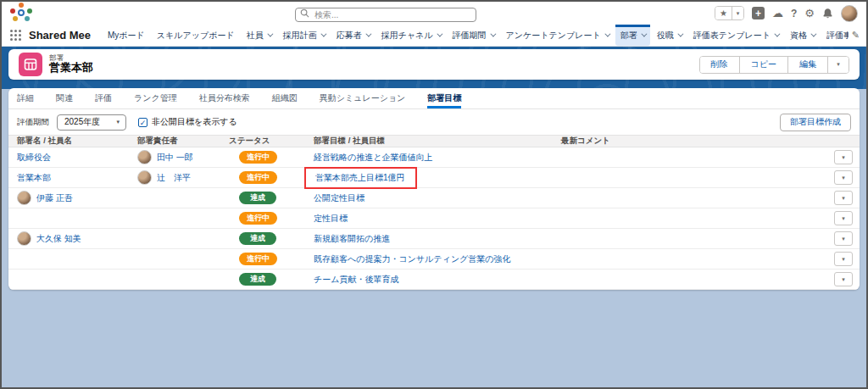 The image size is (868, 389). What do you see at coordinates (429, 142) in the screenshot?
I see `col-goal: 部署目標 / 社員目標` at bounding box center [429, 142].